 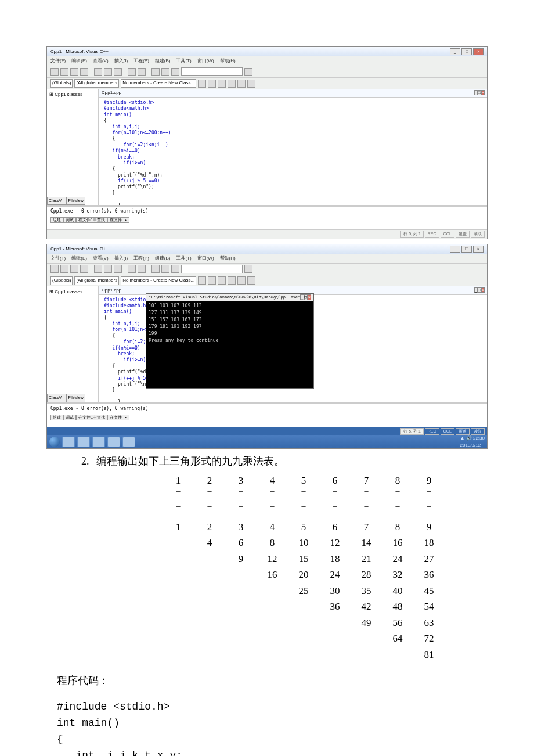 I want to click on restore-icon: ❐, so click(x=467, y=249).